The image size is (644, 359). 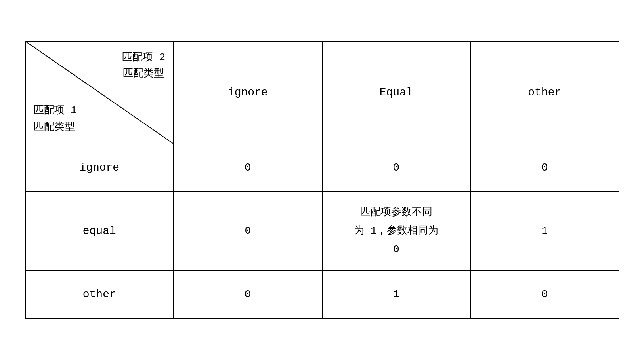 What do you see at coordinates (248, 231) in the screenshot?
I see `cell-equal-ignore: 0` at bounding box center [248, 231].